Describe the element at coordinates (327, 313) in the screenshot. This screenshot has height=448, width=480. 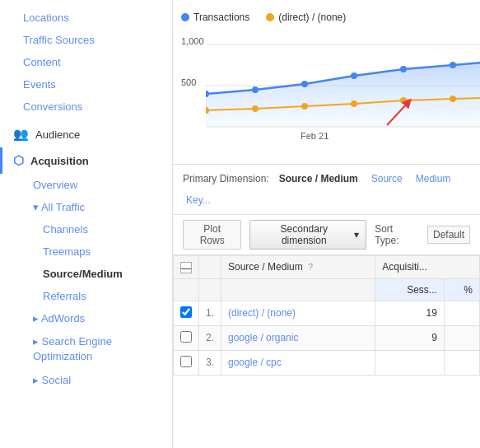
I see `table-row: 1. (direct) / (none) 19` at that location.